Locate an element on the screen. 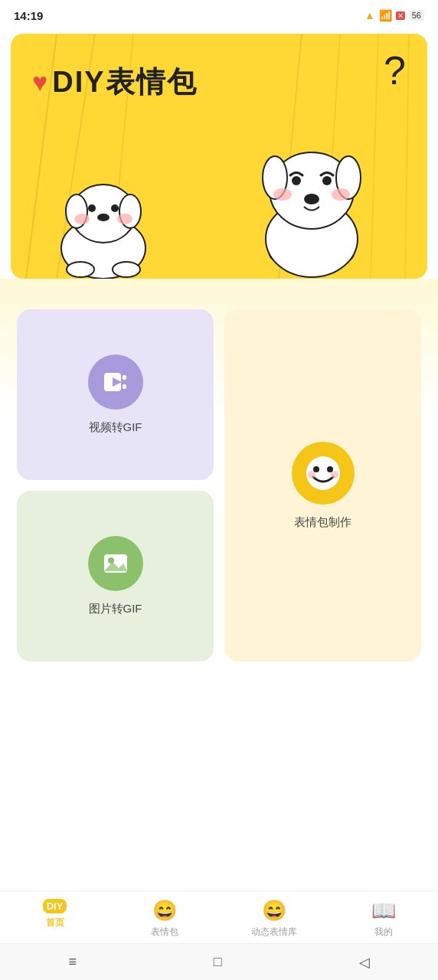  nav-home-label: 首页 is located at coordinates (55, 923).